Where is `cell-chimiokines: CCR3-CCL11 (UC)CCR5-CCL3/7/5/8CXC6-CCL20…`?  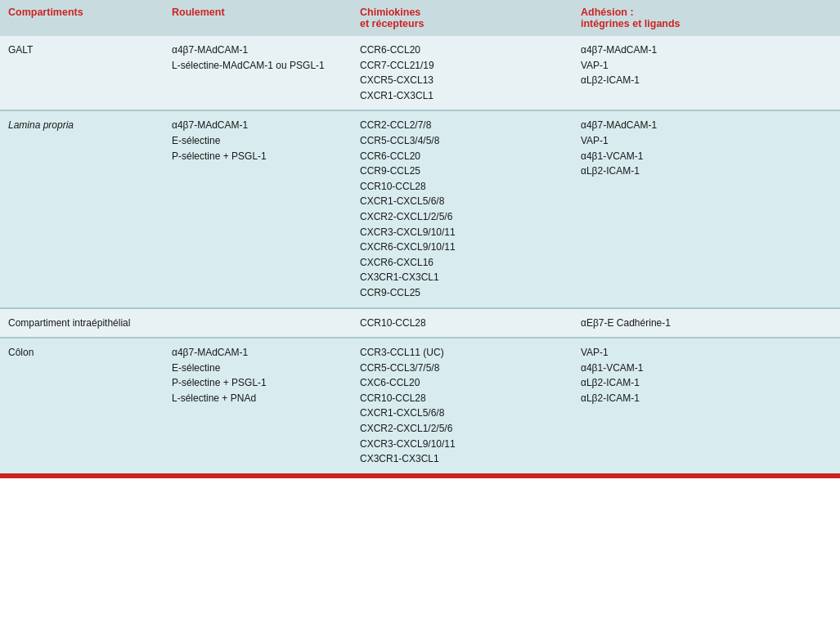 cell-chimiokines: CCR3-CCL11 (UC)CCR5-CCL3/7/5/8CXC6-CCL20… is located at coordinates (462, 406).